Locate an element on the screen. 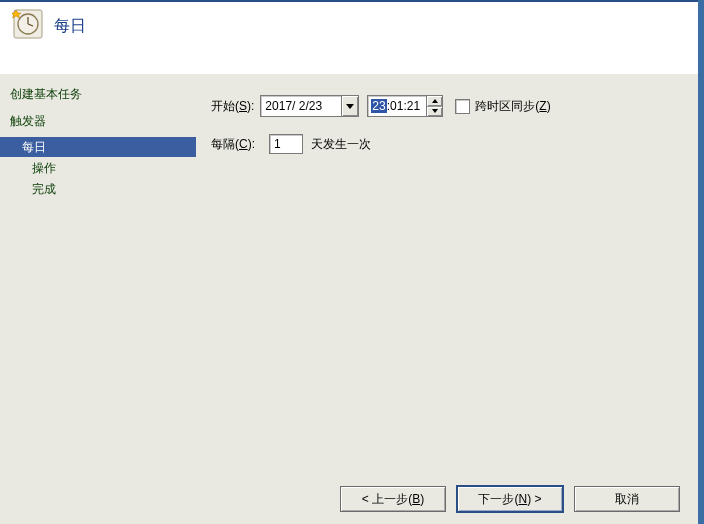 The height and width of the screenshot is (524, 704). sidebar-step-trigger: 触发器 is located at coordinates (98, 122).